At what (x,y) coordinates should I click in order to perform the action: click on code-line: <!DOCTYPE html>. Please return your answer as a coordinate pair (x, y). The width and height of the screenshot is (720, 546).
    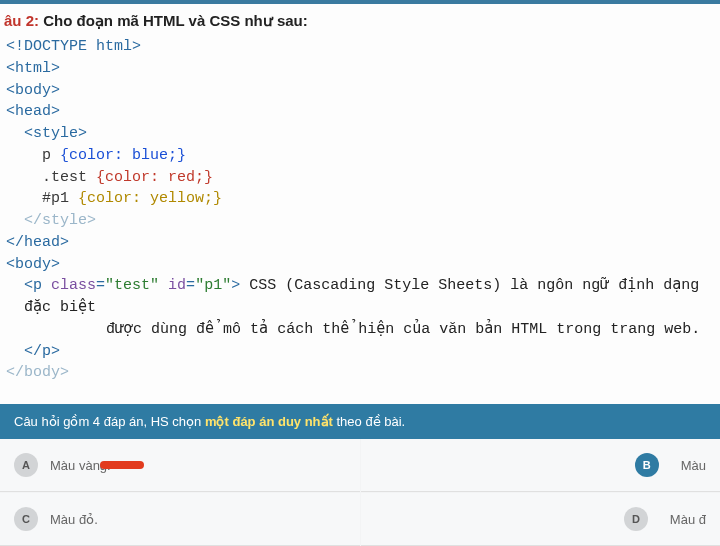
    Looking at the image, I should click on (361, 47).